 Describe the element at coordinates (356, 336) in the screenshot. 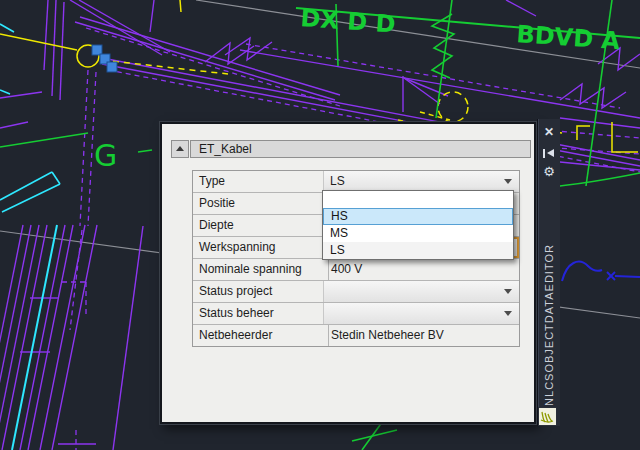

I see `table-row-netbeheerder: Netbeheerder Stedin Netbeheer BV` at that location.